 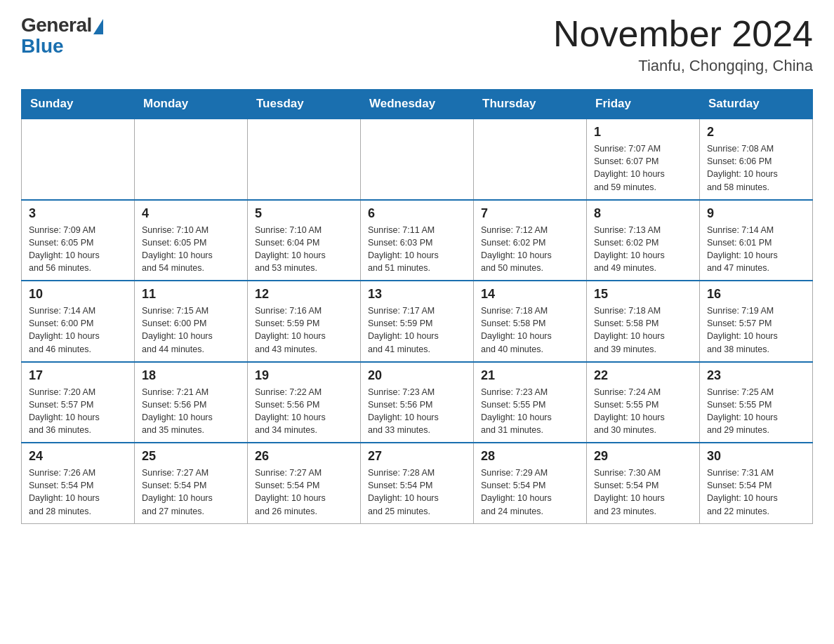 What do you see at coordinates (305, 105) in the screenshot?
I see `calendar-header-tuesday: Tuesday` at bounding box center [305, 105].